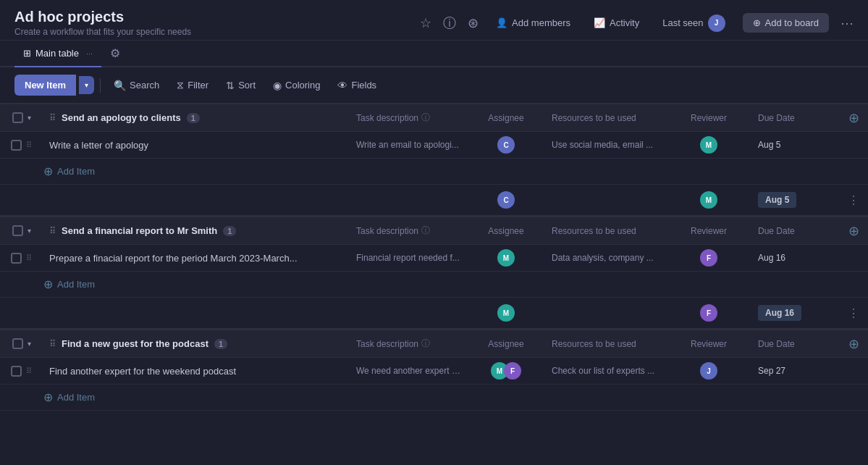 The width and height of the screenshot is (868, 465). What do you see at coordinates (434, 172) in the screenshot?
I see `add-item-row-1: ⊕ Add Item` at bounding box center [434, 172].